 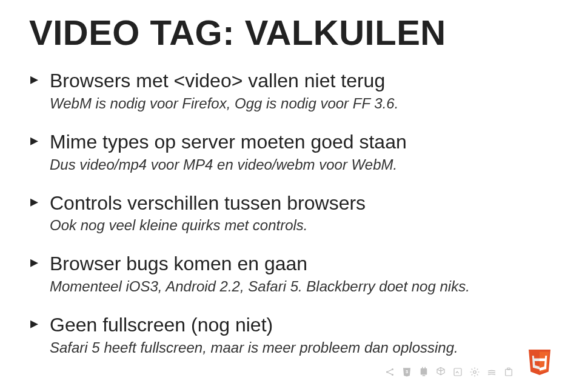 What do you see at coordinates (301, 204) in the screenshot?
I see `bullet-main: Controls verschillen tussen browsers` at bounding box center [301, 204].